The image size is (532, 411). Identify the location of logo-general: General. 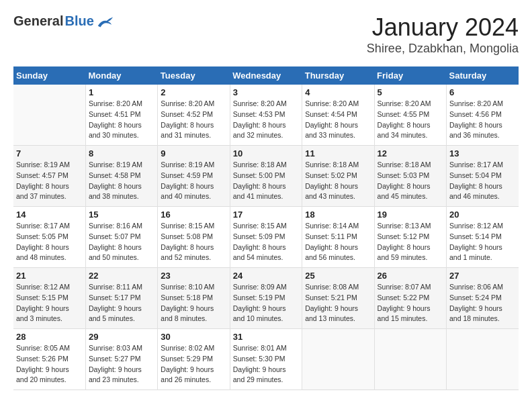
(38, 21).